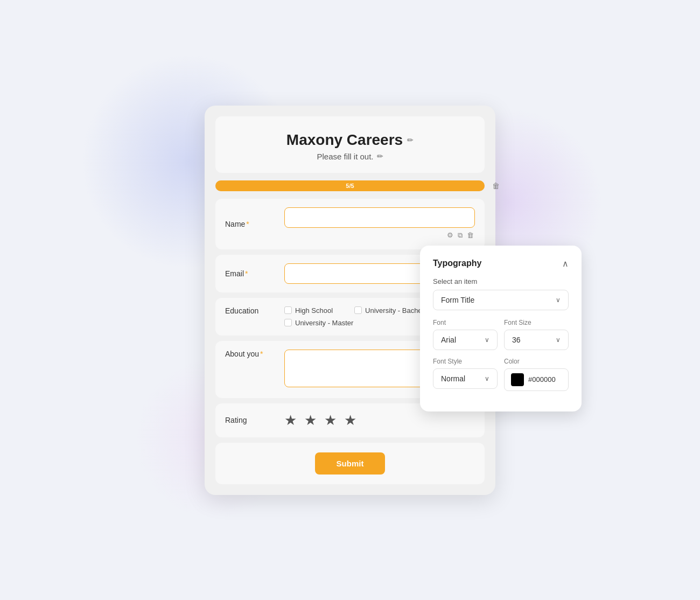 This screenshot has height=600, width=700. What do you see at coordinates (380, 235) in the screenshot?
I see `name-field-actions: ⚙ ⧉ 🗑` at bounding box center [380, 235].